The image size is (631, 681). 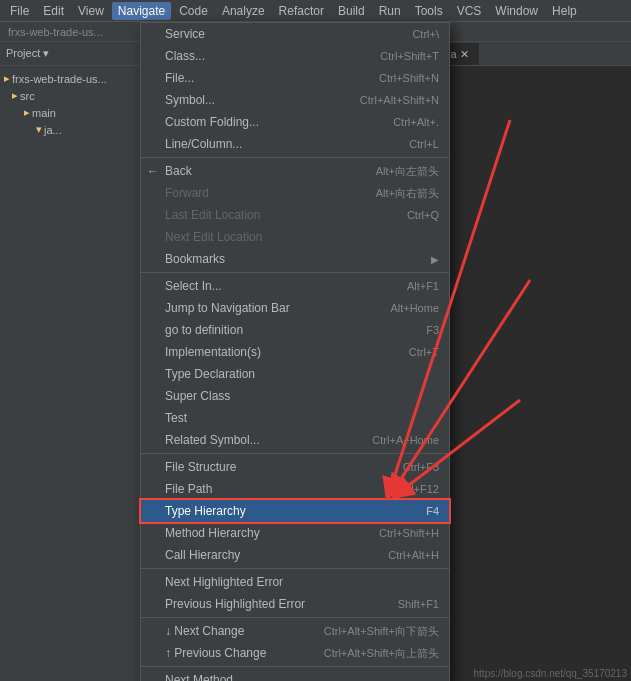 What do you see at coordinates (421, 467) in the screenshot?
I see `dropdown-file-structure-shortcut: Ctrl+F3` at bounding box center [421, 467].